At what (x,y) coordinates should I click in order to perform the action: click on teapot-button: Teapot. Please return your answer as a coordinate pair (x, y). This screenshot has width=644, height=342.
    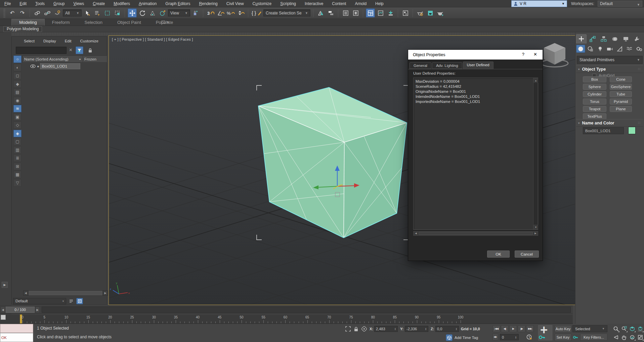
    Looking at the image, I should click on (595, 109).